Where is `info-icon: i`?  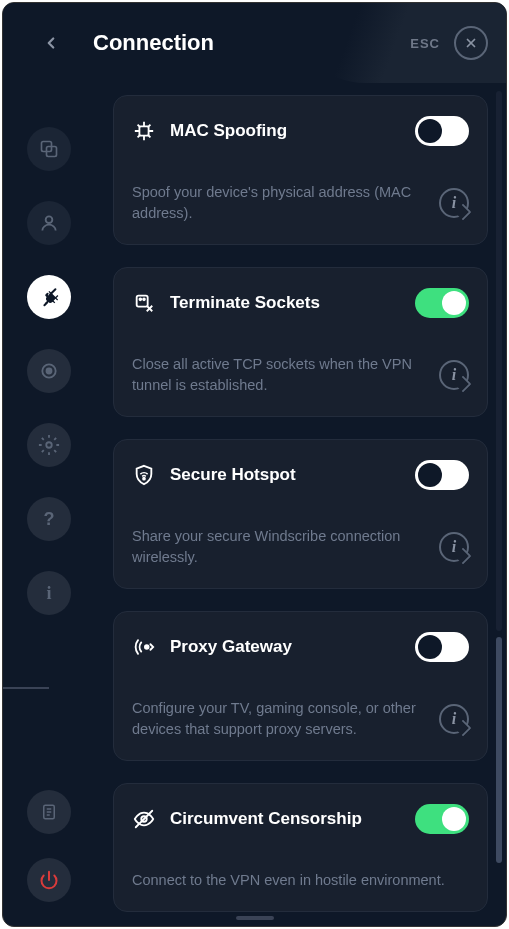 info-icon: i is located at coordinates (48, 594).